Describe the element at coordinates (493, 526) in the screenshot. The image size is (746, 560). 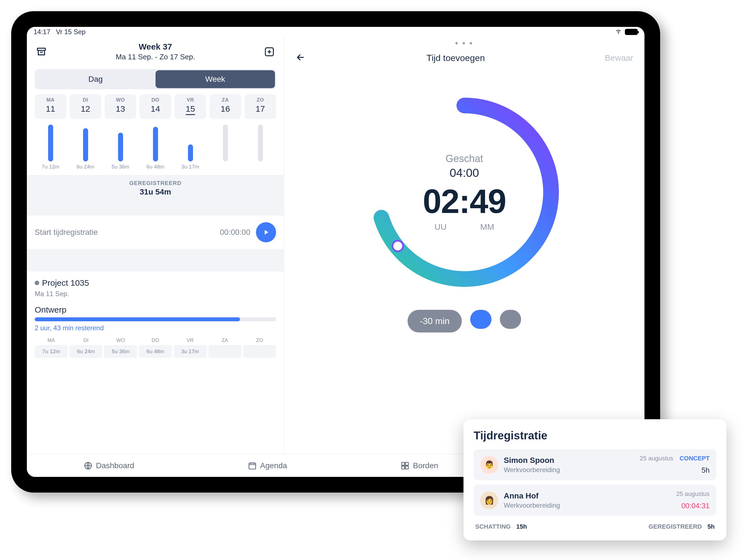
I see `est-label: SCHATTING` at that location.